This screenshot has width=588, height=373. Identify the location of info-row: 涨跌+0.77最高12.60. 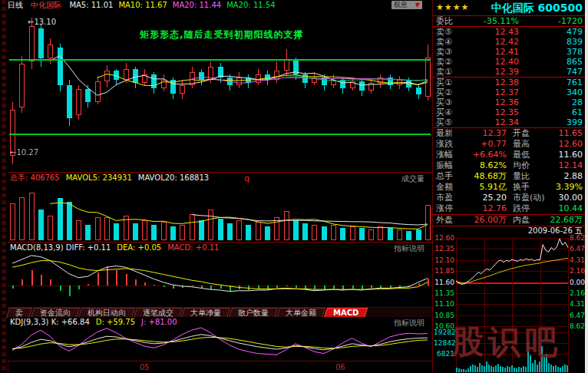
(510, 144).